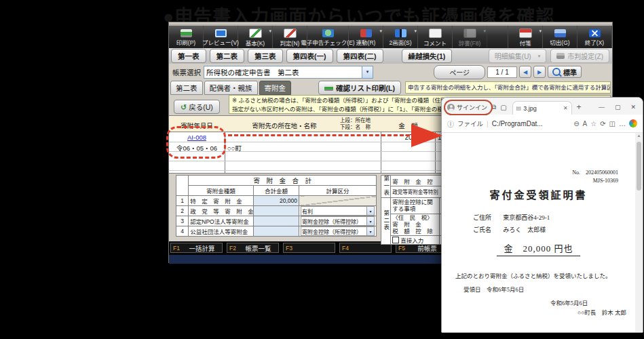  I want to click on tab-actions-icon: ▢, so click(504, 107).